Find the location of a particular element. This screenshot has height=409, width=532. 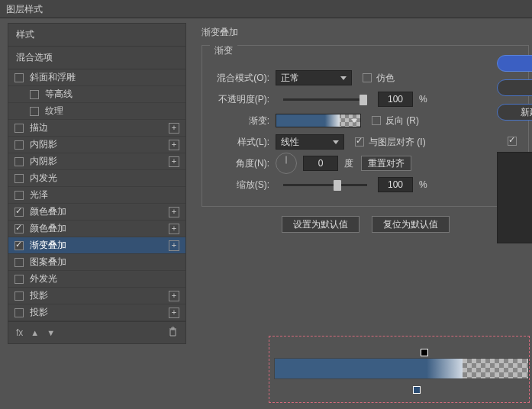

style-label: 等高线 is located at coordinates (112, 95).